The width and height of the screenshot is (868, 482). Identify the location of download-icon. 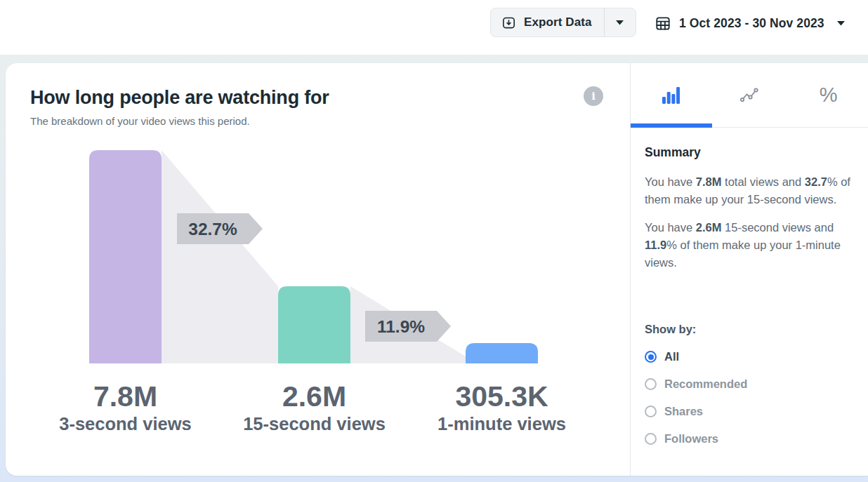
(508, 22).